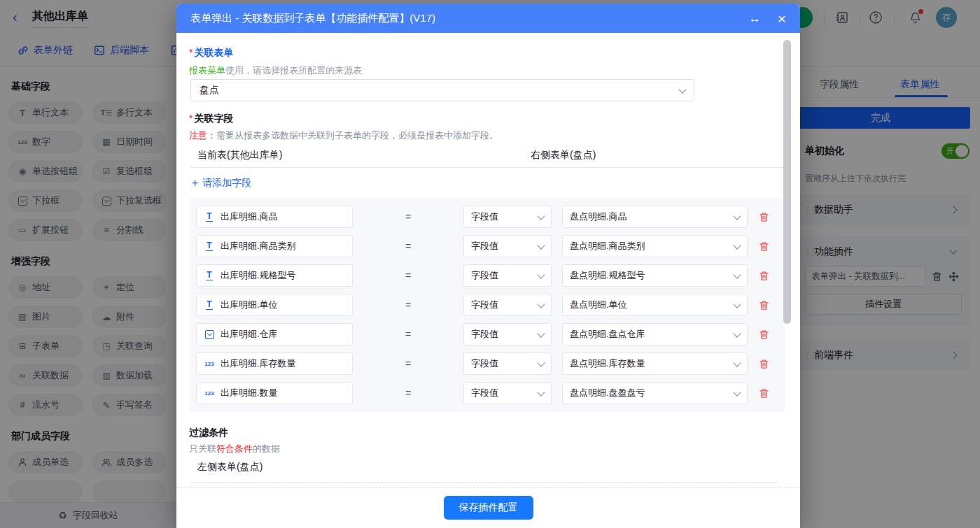 Image resolution: width=980 pixels, height=528 pixels. Describe the element at coordinates (274, 276) in the screenshot. I see `left-field-box: T出库明细.规格型号` at that location.